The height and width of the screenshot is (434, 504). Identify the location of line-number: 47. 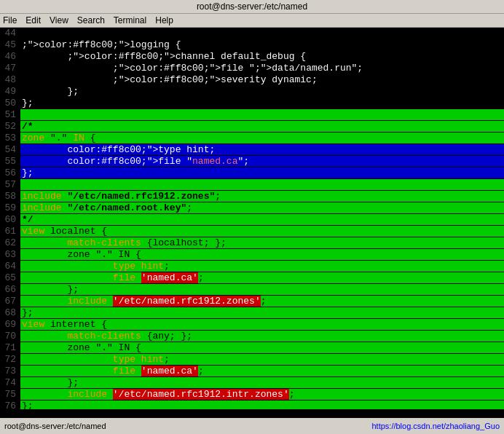
(10, 68).